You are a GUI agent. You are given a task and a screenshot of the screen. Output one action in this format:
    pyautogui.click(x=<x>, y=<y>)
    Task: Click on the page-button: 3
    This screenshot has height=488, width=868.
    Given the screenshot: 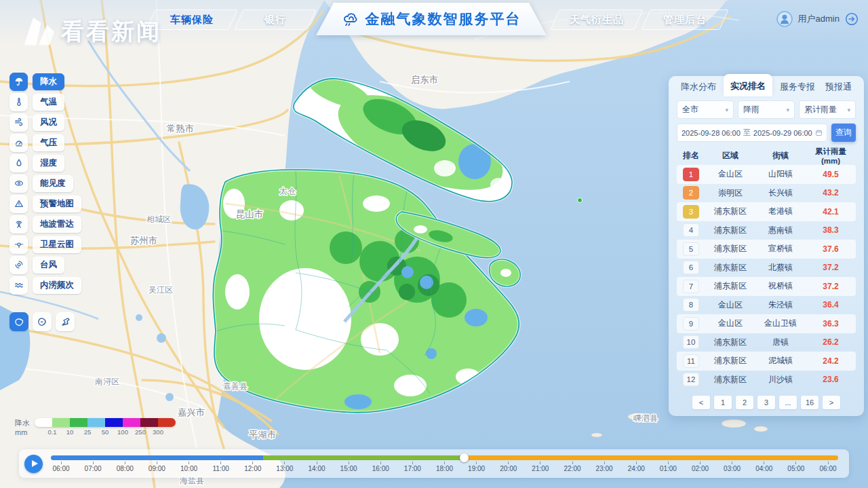 What is the action you would take?
    pyautogui.click(x=766, y=402)
    